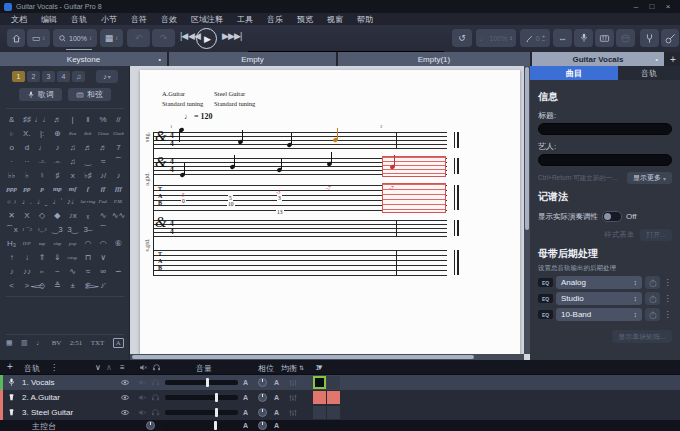 This screenshot has width=680, height=431. Describe the element at coordinates (118, 119) in the screenshot. I see `notation-icon: //` at that location.